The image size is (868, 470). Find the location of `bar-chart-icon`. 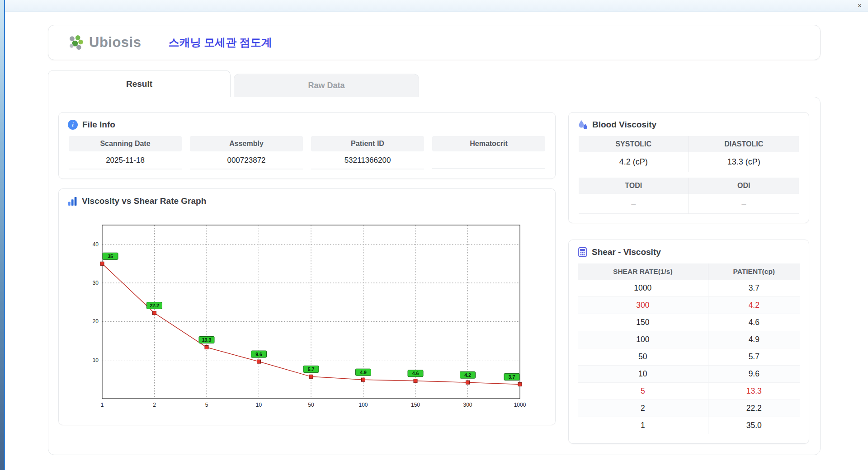

bar-chart-icon is located at coordinates (72, 202).